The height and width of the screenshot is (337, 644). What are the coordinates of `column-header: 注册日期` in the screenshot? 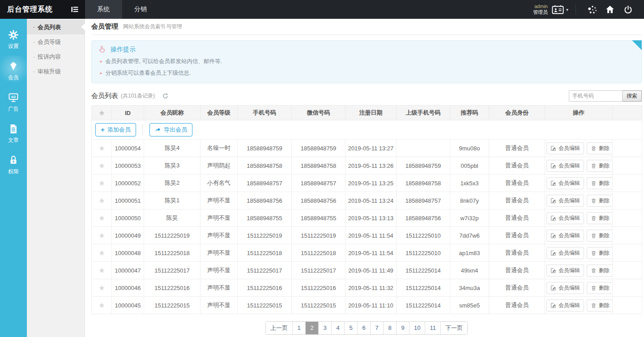 It's located at (371, 113).